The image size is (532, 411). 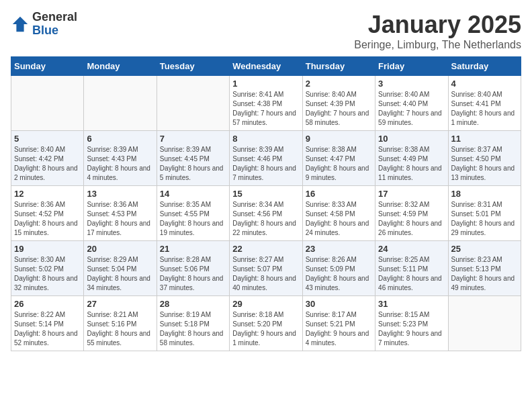 What do you see at coordinates (266, 109) in the screenshot?
I see `day-info: Sunrise: 8:41 AM Sunset: 4:38 PM Dayligh…` at bounding box center [266, 109].